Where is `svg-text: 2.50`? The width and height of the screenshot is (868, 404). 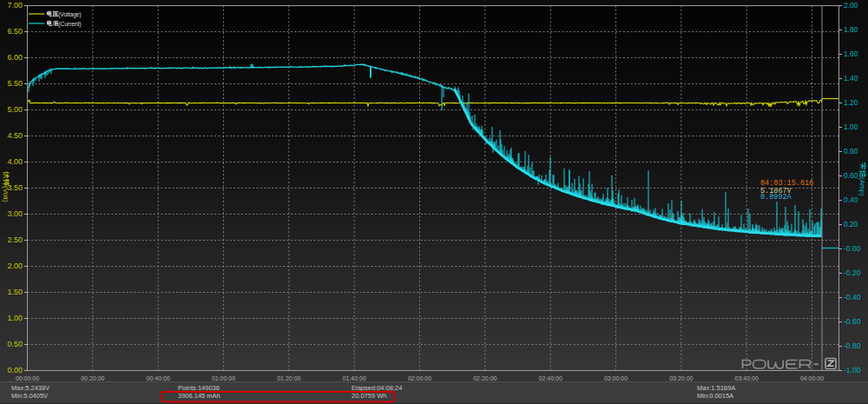 svg-text: 2.50 is located at coordinates (15, 240).